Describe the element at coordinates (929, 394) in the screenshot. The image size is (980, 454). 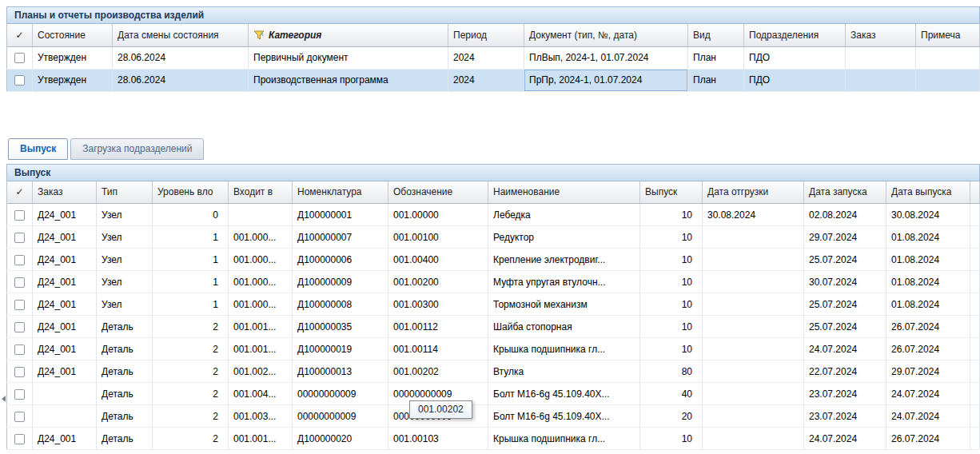
I see `cell-release_date: 24.07.2024` at that location.